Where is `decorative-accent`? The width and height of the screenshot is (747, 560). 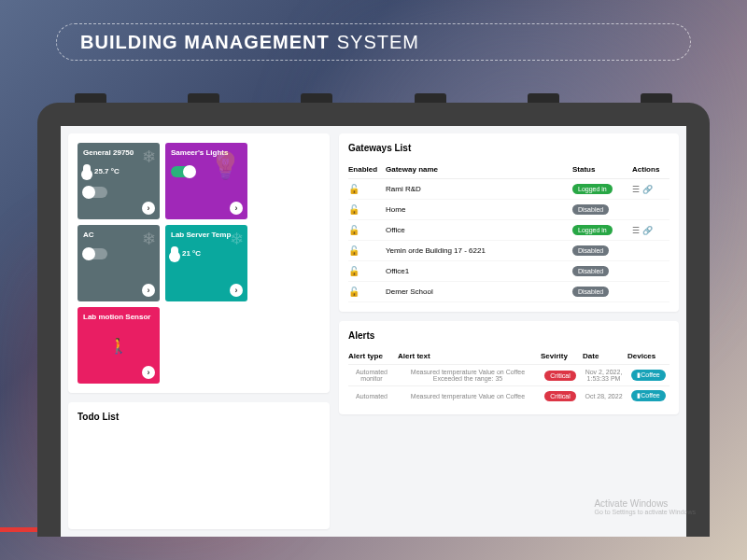
decorative-accent is located at coordinates (21, 530).